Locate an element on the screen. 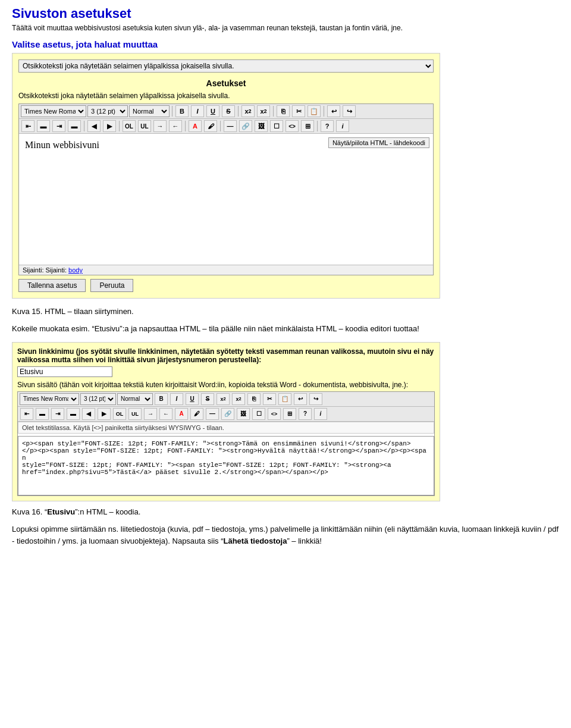 The image size is (571, 728). indent-button: → is located at coordinates (160, 126).